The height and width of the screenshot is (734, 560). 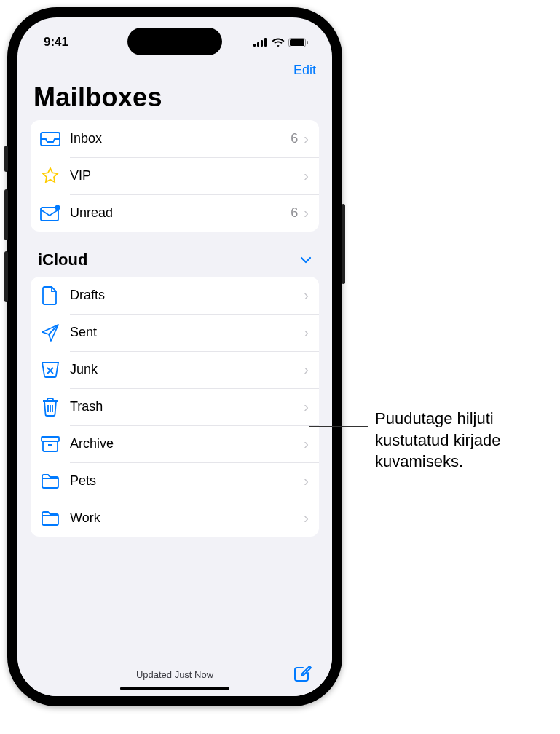 I want to click on volume-up-button, so click(x=6, y=215).